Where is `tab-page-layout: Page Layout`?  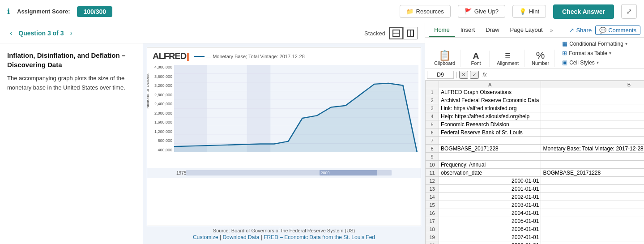 tab-page-layout: Page Layout is located at coordinates (526, 30).